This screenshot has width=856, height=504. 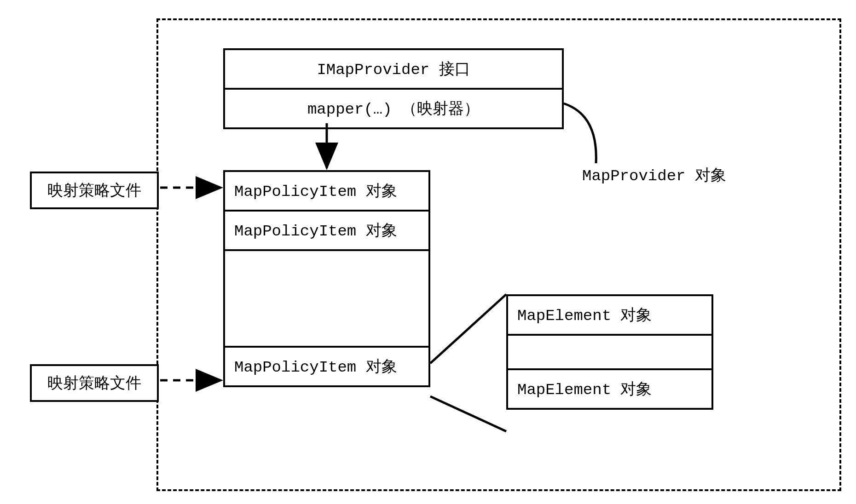 What do you see at coordinates (327, 192) in the screenshot?
I see `policy-item-1: MapPolicyItem 对象` at bounding box center [327, 192].